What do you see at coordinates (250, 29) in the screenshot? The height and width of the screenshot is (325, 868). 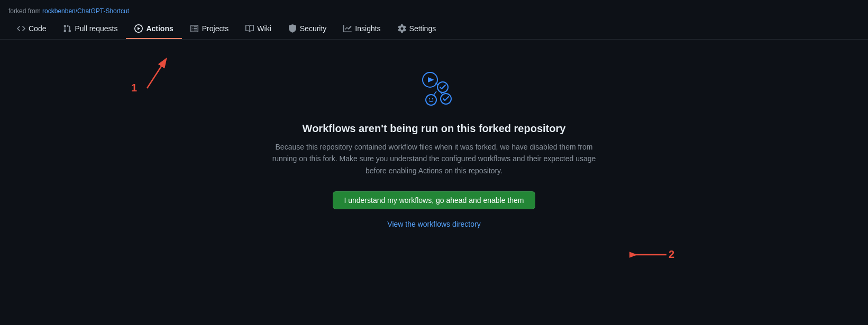 I see `wiki-icon` at bounding box center [250, 29].